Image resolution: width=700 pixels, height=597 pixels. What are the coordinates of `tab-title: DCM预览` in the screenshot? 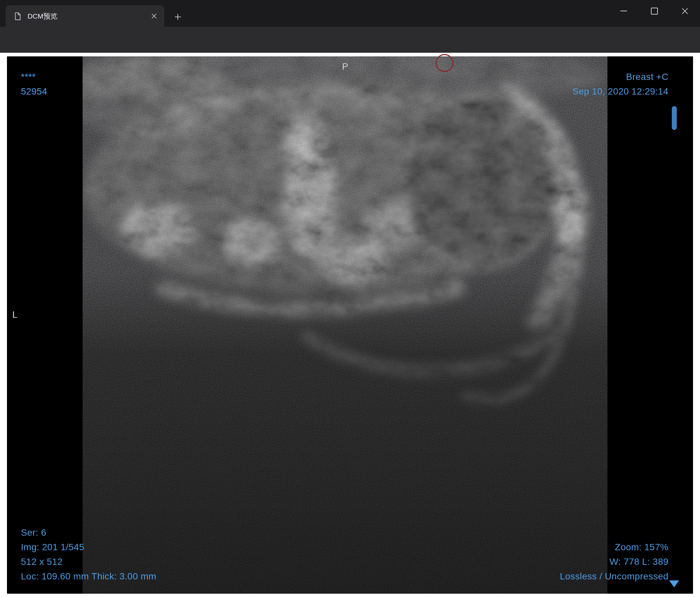 It's located at (88, 16).